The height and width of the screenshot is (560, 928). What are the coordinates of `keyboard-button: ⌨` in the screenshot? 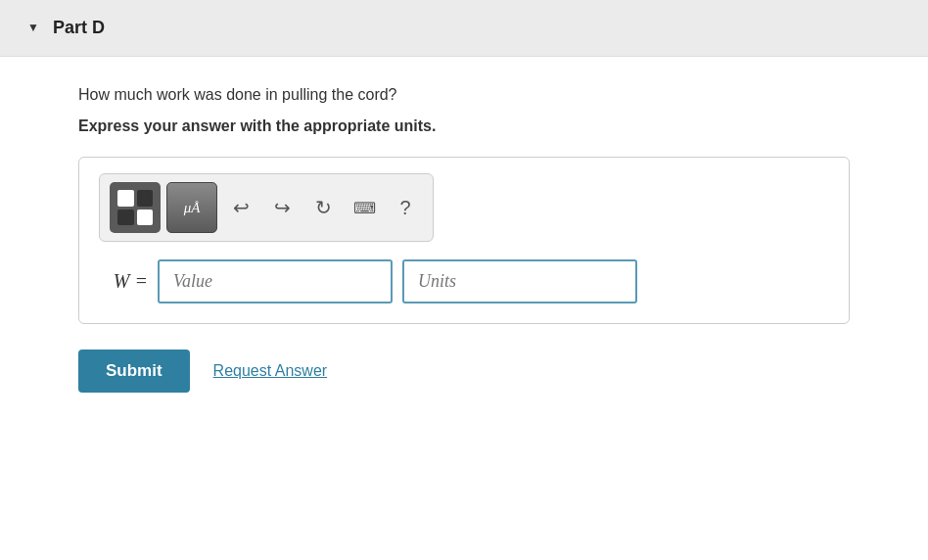 It's located at (364, 208).